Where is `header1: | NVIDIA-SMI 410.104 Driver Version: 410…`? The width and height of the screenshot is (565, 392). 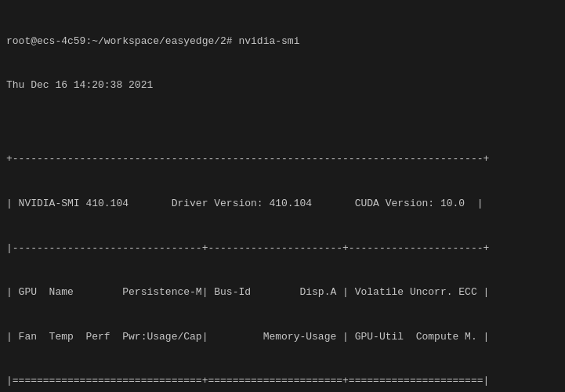 header1: | NVIDIA-SMI 410.104 Driver Version: 410… is located at coordinates (282, 204).